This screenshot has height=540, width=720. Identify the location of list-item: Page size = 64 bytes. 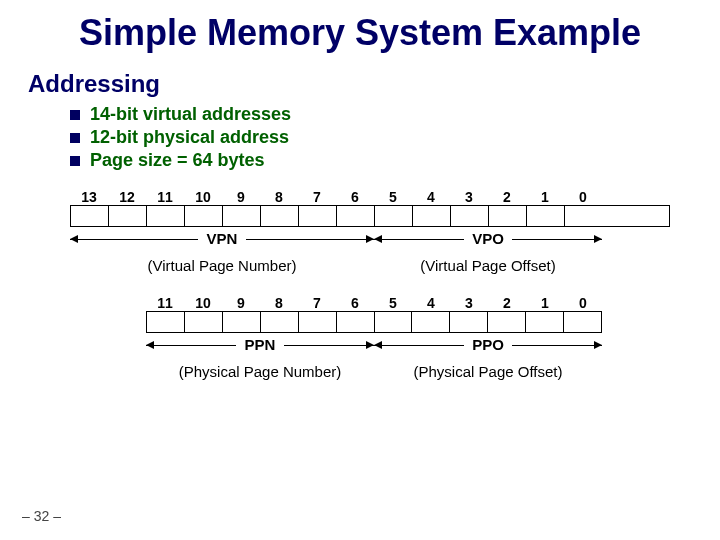
(395, 160).